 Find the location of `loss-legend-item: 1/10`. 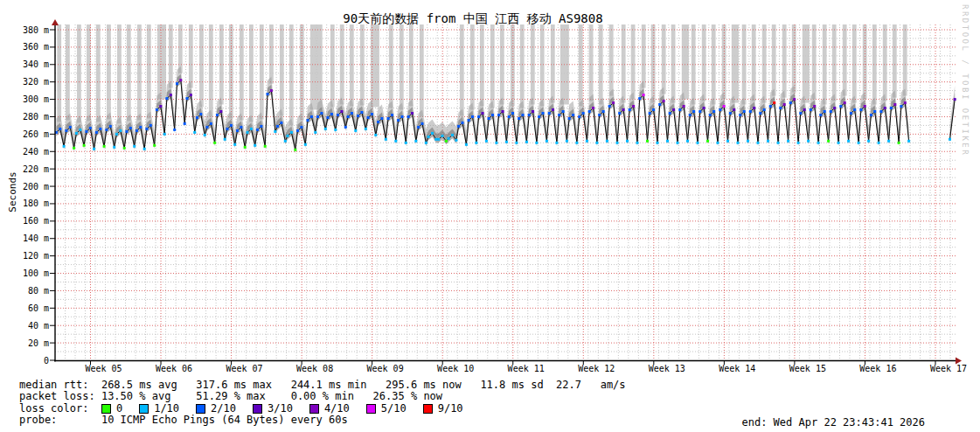

loss-legend-item: 1/10 is located at coordinates (159, 409).